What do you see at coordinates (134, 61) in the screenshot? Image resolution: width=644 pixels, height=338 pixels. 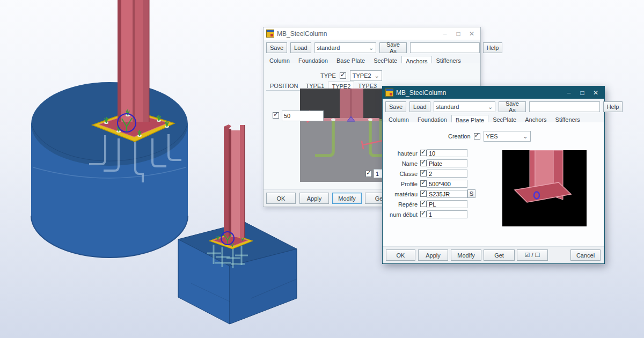 I see `steel-column-main` at bounding box center [134, 61].